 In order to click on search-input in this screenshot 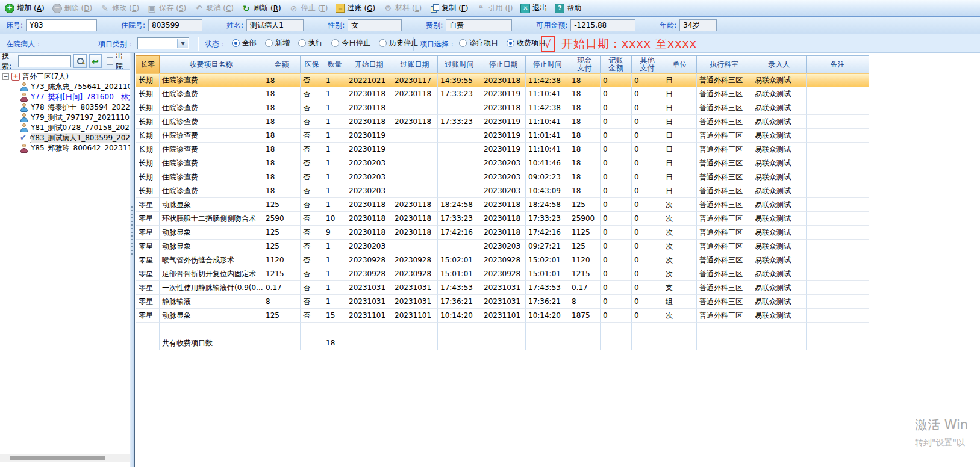, I will do `click(45, 61)`.